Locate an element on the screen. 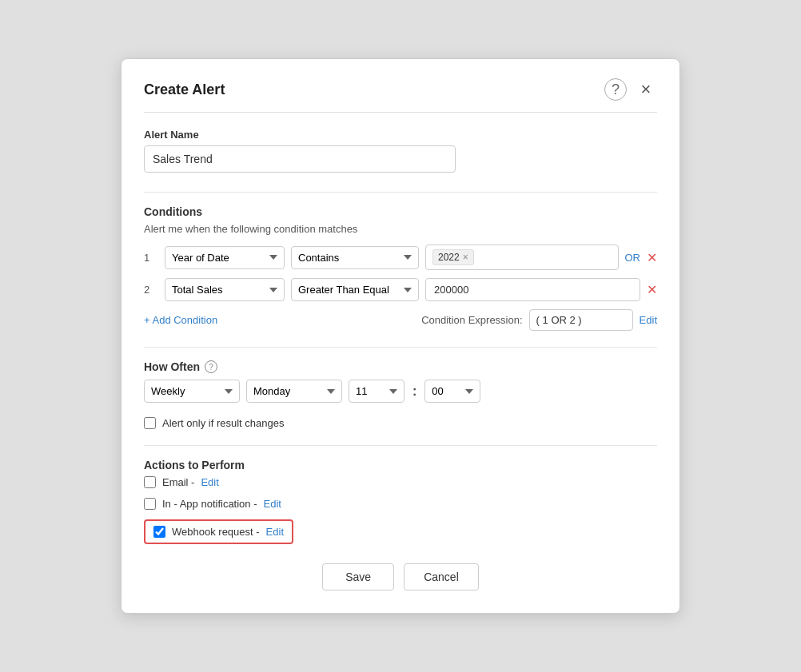  cancel-button: Cancel is located at coordinates (441, 577).